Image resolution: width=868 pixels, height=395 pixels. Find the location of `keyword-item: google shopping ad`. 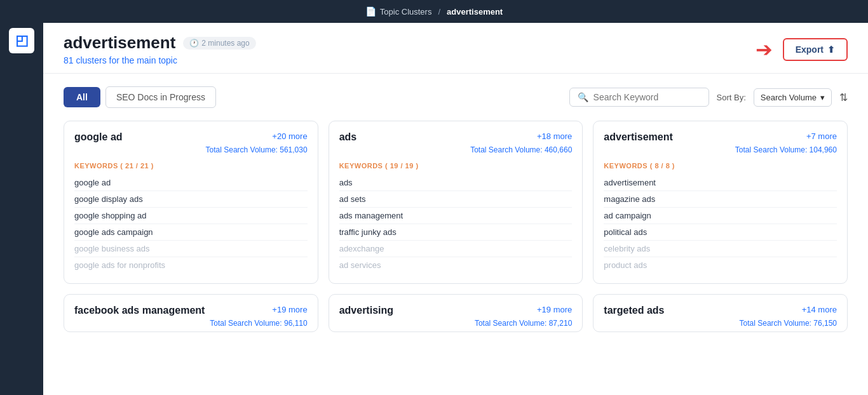

keyword-item: google shopping ad is located at coordinates (191, 216).